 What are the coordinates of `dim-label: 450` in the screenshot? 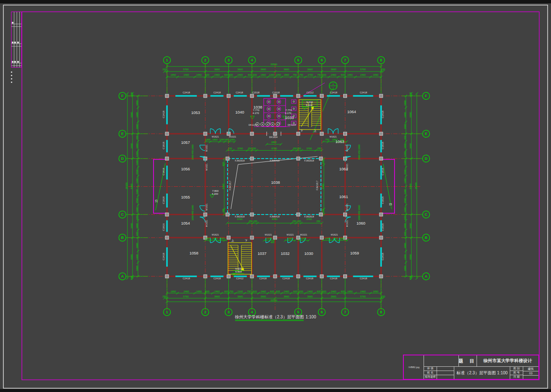 It's located at (193, 152).